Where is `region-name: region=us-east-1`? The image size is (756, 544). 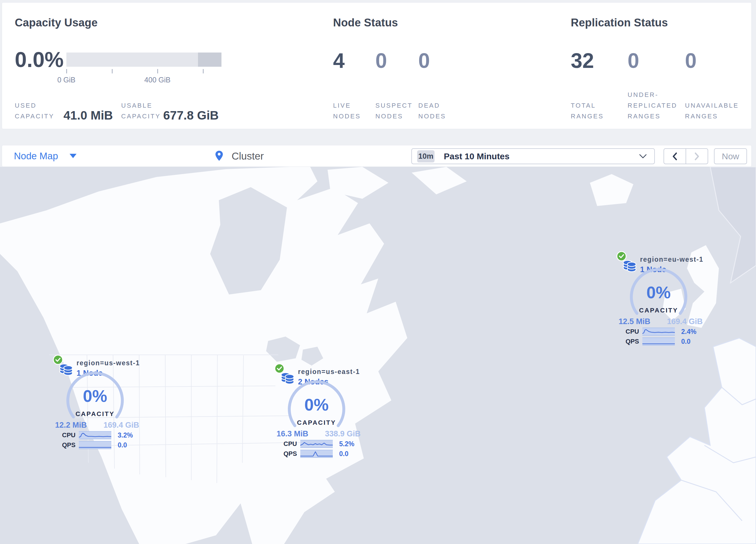
region-name: region=us-east-1 is located at coordinates (329, 372).